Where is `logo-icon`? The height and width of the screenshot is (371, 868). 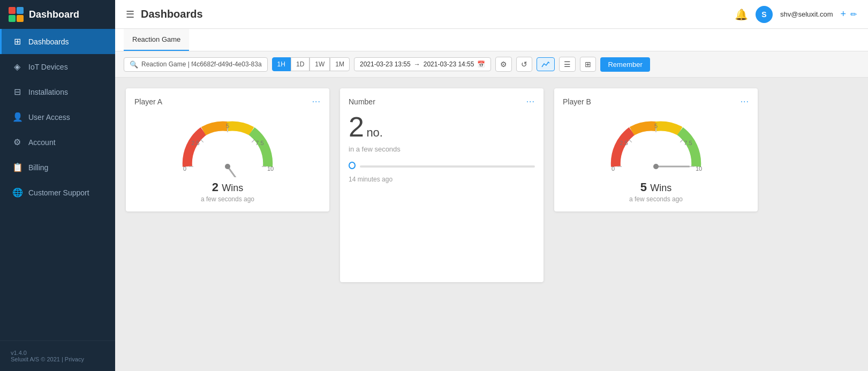 logo-icon is located at coordinates (16, 14).